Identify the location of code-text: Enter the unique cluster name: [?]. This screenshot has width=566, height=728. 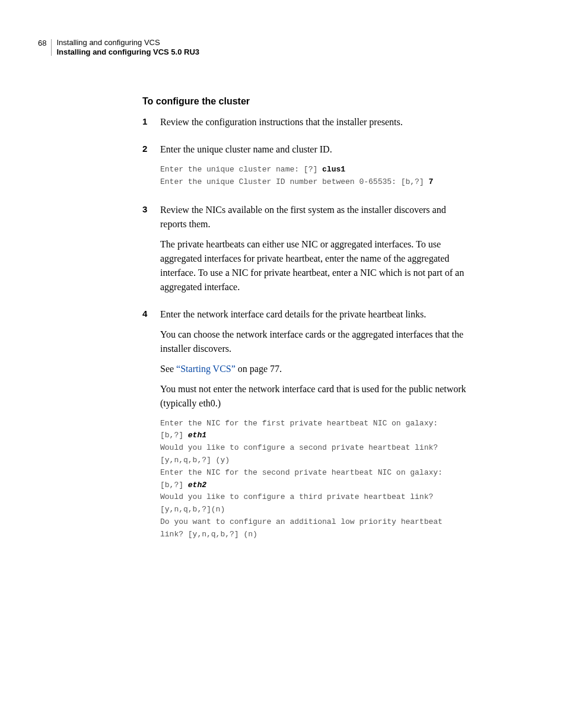
(241, 170).